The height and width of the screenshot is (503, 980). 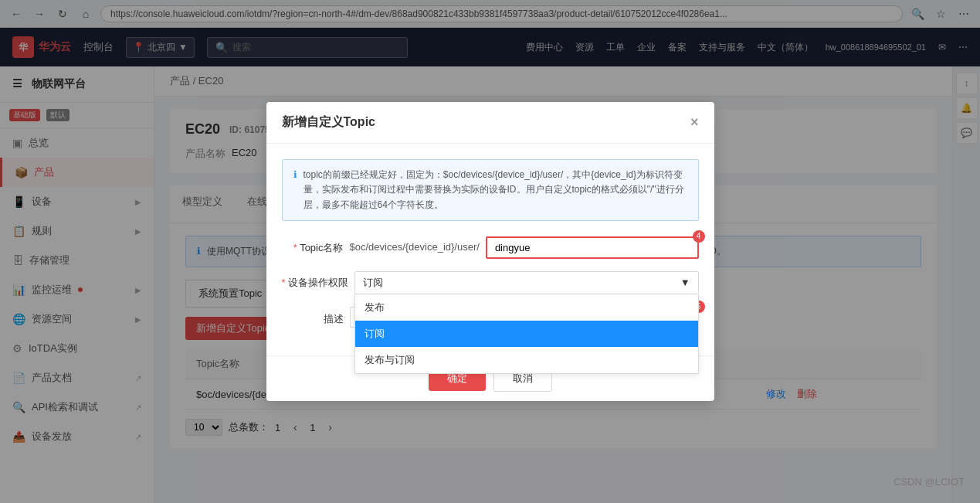 I want to click on permission-selected-value: 订阅, so click(x=373, y=283).